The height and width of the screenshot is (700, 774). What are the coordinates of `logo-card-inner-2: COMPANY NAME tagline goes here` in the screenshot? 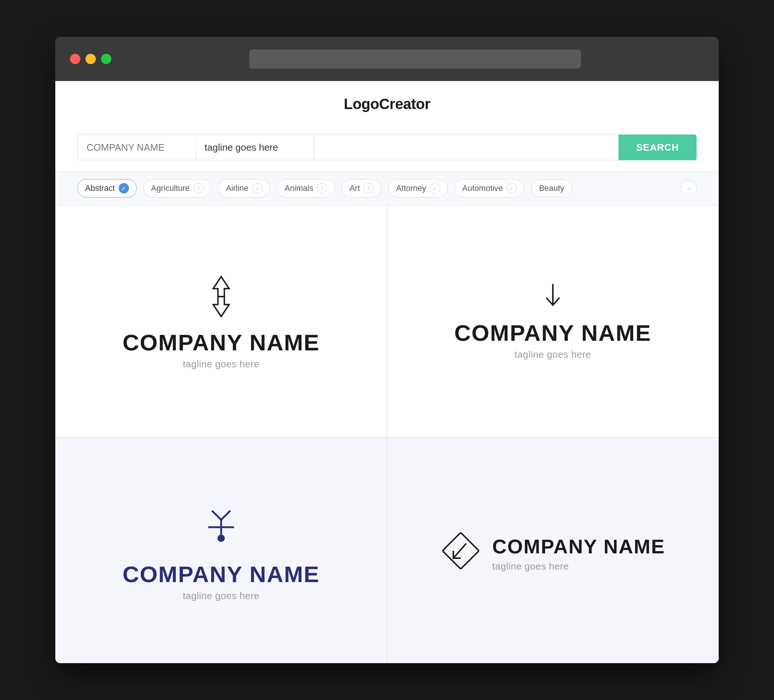 It's located at (553, 321).